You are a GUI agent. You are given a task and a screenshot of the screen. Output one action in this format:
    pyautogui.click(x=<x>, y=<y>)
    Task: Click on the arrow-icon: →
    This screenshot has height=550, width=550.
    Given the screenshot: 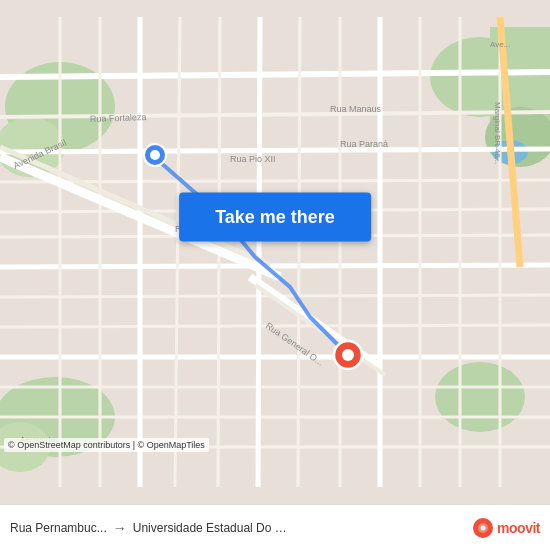 What is the action you would take?
    pyautogui.click(x=120, y=528)
    